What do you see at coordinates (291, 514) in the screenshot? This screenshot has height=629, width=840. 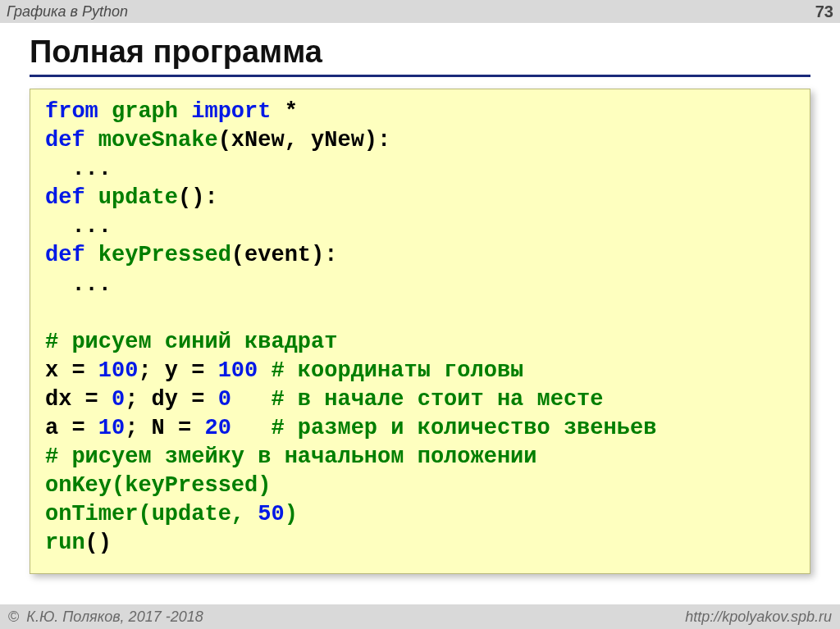 I see `close-ontimer: )` at bounding box center [291, 514].